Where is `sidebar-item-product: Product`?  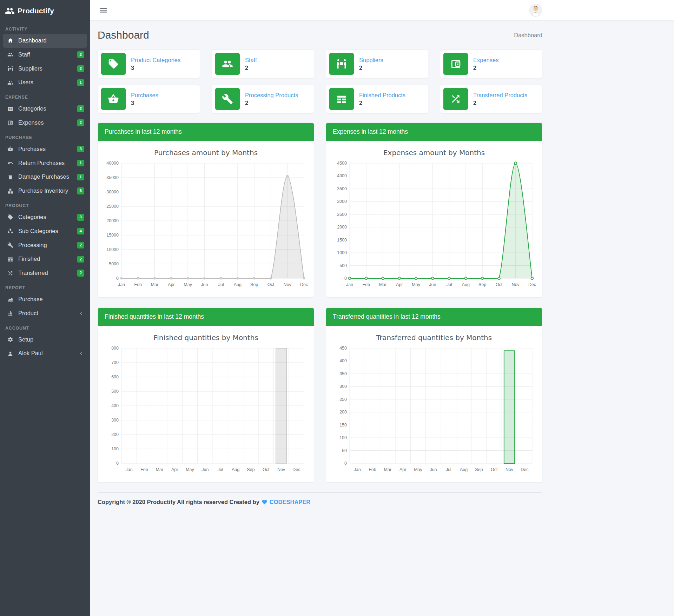 sidebar-item-product: Product is located at coordinates (45, 313).